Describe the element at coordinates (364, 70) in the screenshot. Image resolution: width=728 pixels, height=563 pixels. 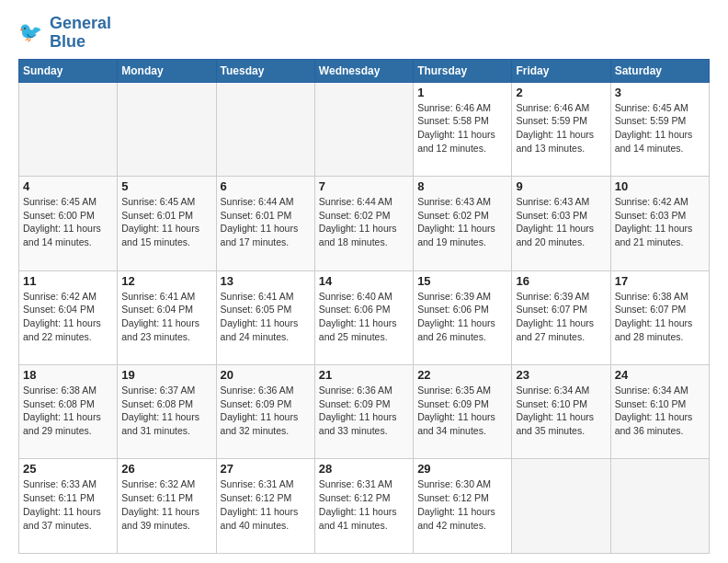
I see `calendar-header-row: SundayMondayTuesdayWednesdayThursdayFrid…` at that location.